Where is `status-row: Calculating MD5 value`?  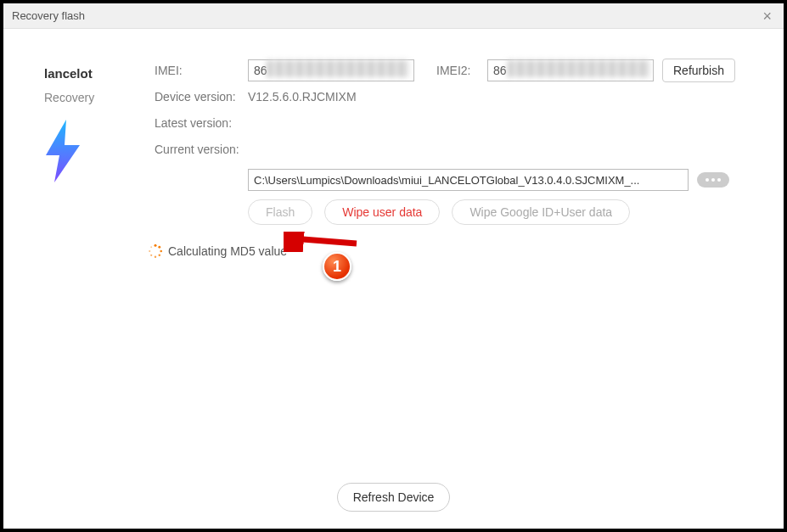 status-row: Calculating MD5 value is located at coordinates (453, 251).